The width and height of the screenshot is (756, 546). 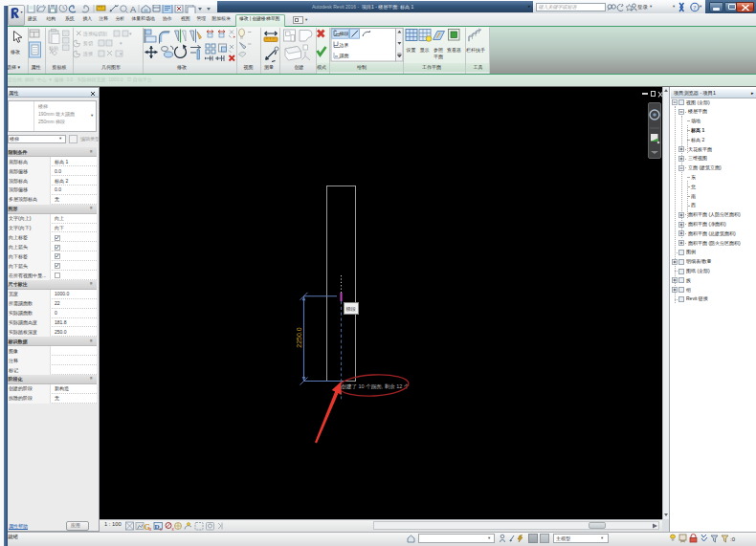 I want to click on svg-text: 创建了 10 个踢面, 剩余 12 个, so click(x=375, y=386).